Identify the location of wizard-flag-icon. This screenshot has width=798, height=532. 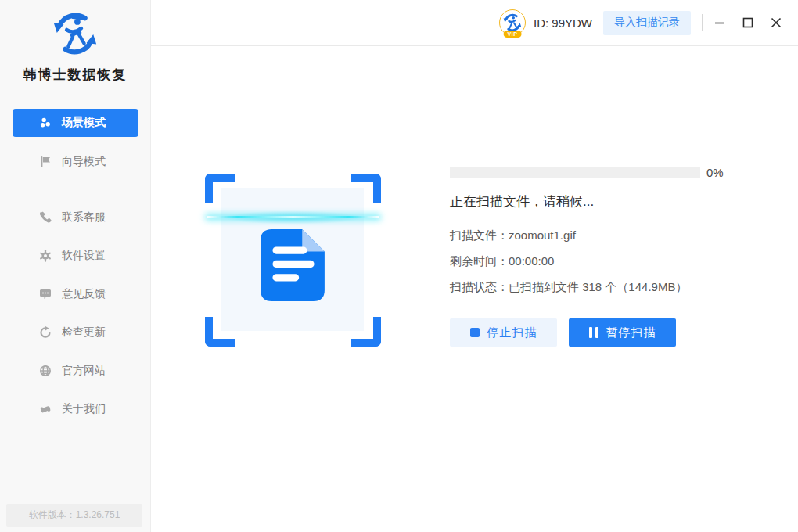
(45, 162).